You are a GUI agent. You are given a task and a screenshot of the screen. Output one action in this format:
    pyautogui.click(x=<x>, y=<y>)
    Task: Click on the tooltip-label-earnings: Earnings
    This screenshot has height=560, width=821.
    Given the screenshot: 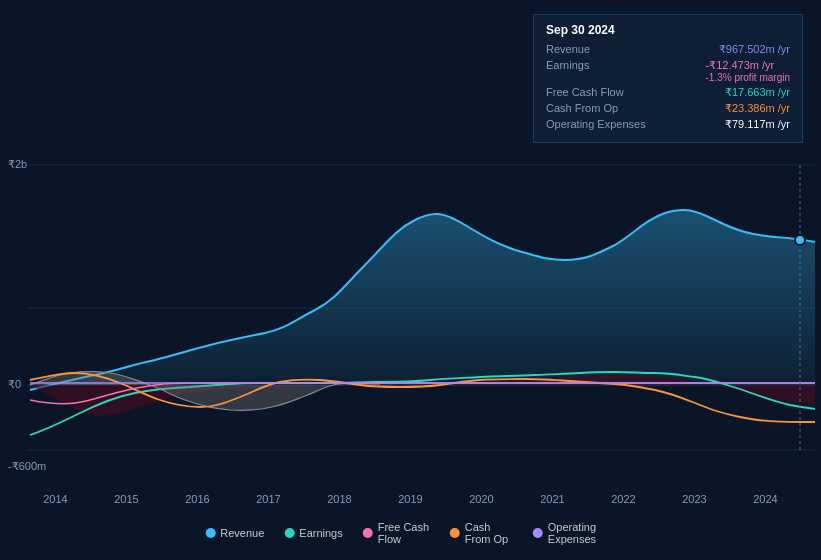 What is the action you would take?
    pyautogui.click(x=568, y=65)
    